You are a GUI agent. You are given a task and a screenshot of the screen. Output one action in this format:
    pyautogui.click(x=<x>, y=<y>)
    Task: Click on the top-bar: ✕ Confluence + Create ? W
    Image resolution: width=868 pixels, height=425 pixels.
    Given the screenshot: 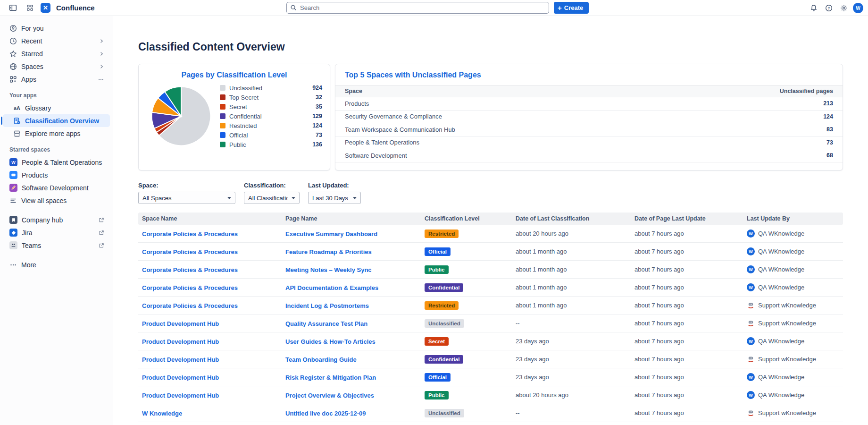 What is the action you would take?
    pyautogui.click(x=434, y=8)
    